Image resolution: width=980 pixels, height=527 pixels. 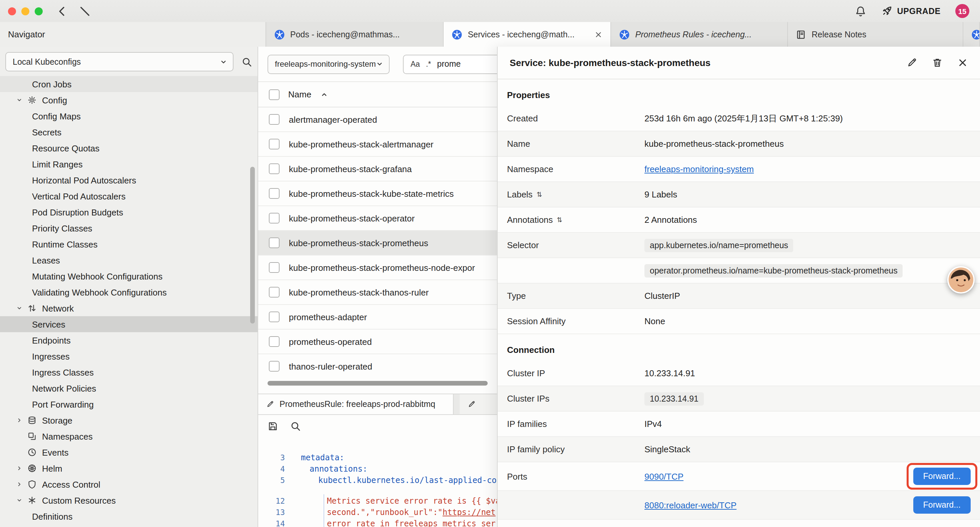 What do you see at coordinates (129, 324) in the screenshot?
I see `sidebar-item-services: Services` at bounding box center [129, 324].